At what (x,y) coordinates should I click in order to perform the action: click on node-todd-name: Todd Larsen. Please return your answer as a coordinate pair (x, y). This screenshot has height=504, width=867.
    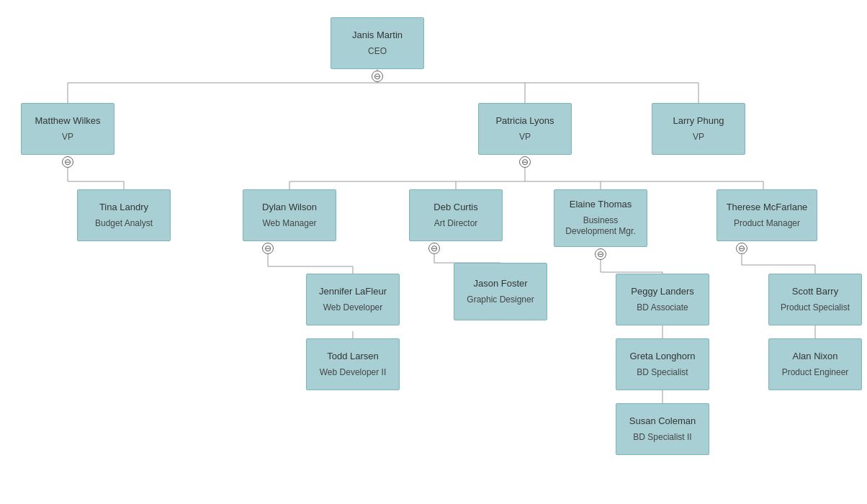
    Looking at the image, I should click on (353, 357).